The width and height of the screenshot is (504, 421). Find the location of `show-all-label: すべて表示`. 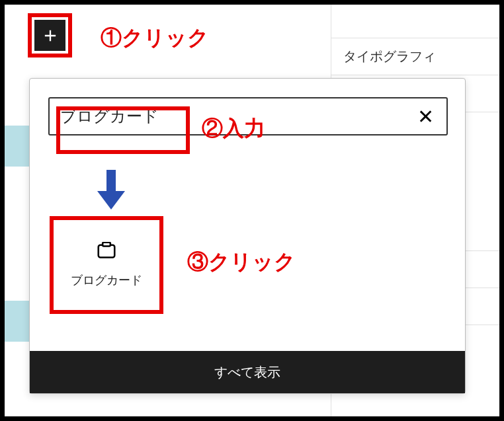

show-all-label: すべて表示 is located at coordinates (247, 373).